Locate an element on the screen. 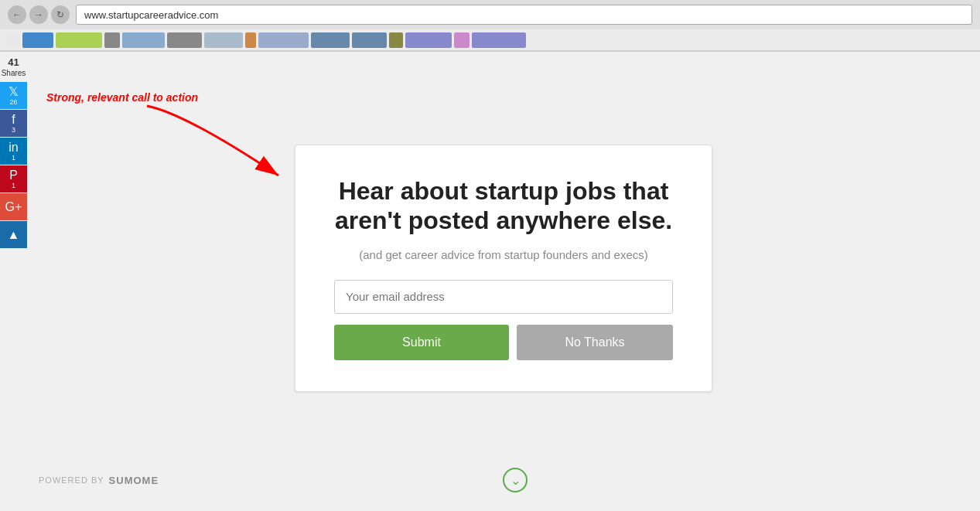  facebook-count: 3 is located at coordinates (14, 130).